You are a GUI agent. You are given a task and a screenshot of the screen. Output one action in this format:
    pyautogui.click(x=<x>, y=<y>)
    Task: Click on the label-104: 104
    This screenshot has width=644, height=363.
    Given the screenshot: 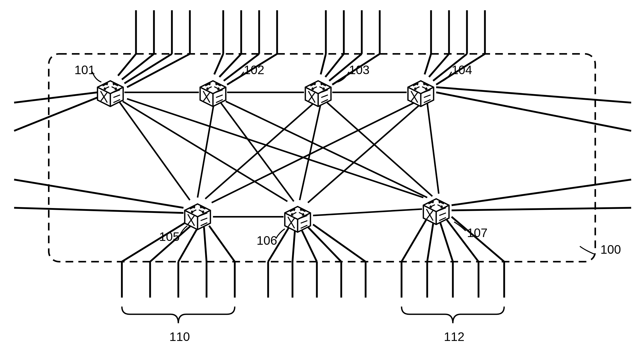 What is the action you would take?
    pyautogui.click(x=462, y=70)
    